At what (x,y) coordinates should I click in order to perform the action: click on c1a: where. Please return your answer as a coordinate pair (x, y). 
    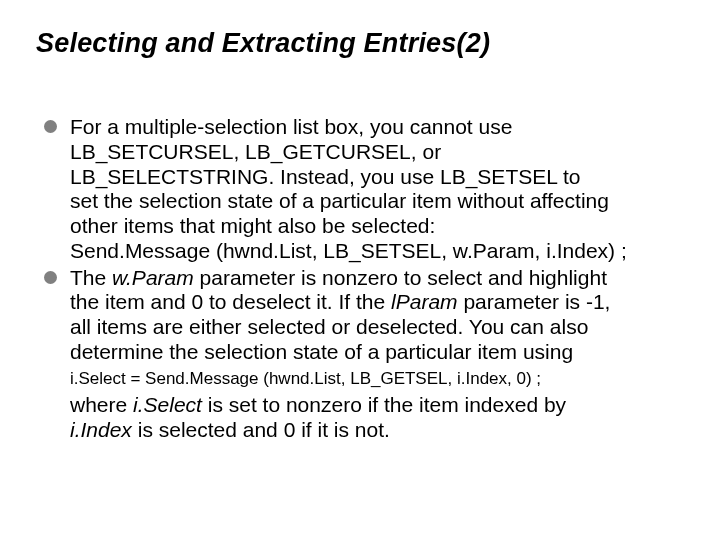
    Looking at the image, I should click on (102, 404).